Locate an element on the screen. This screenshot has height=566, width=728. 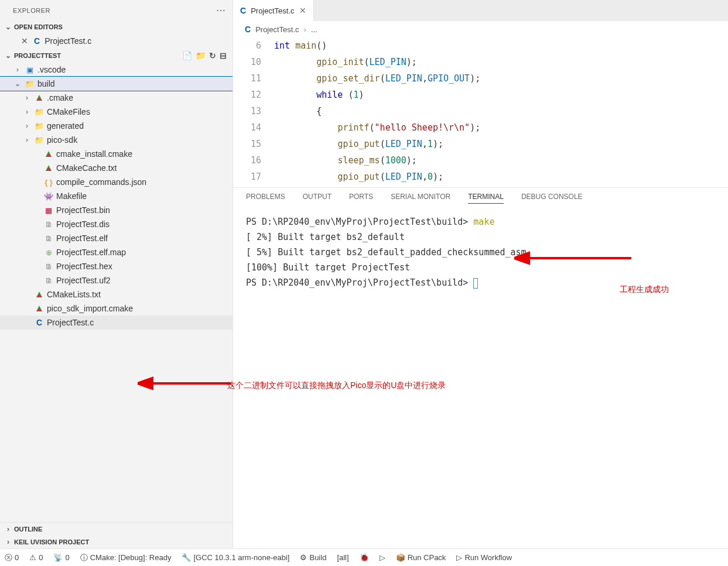
tree-item-label: ProjectTest.bin is located at coordinates (83, 210).